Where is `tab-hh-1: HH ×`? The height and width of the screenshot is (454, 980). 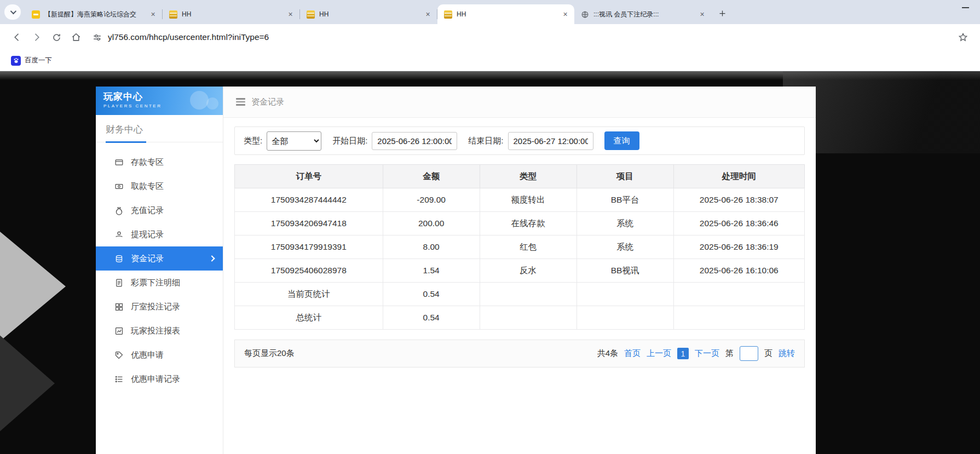
tab-hh-1: HH × is located at coordinates (231, 14).